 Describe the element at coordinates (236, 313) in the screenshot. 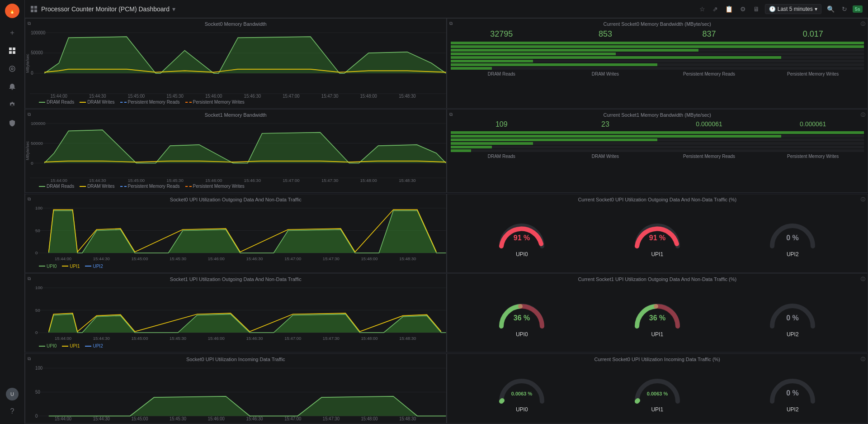

I see `socket1-upi-out-panel: ⧉ Socket1 UPI Utilization Outgoing Data …` at that location.